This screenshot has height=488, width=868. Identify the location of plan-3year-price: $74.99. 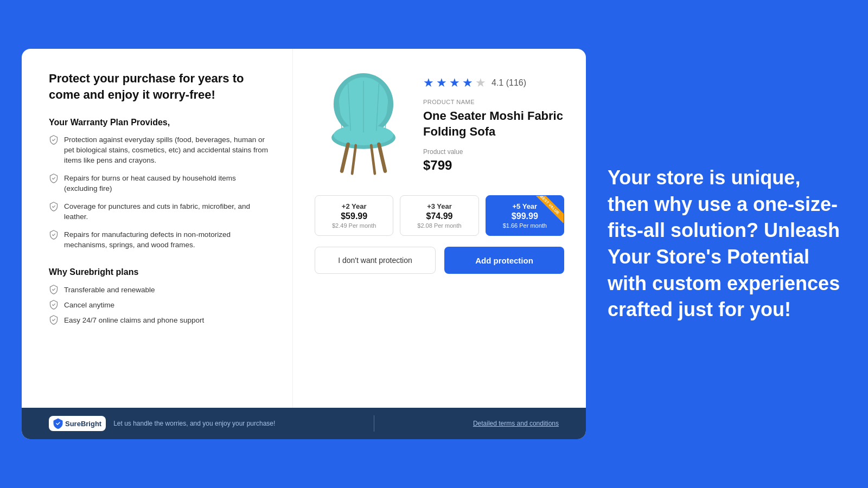
(439, 216).